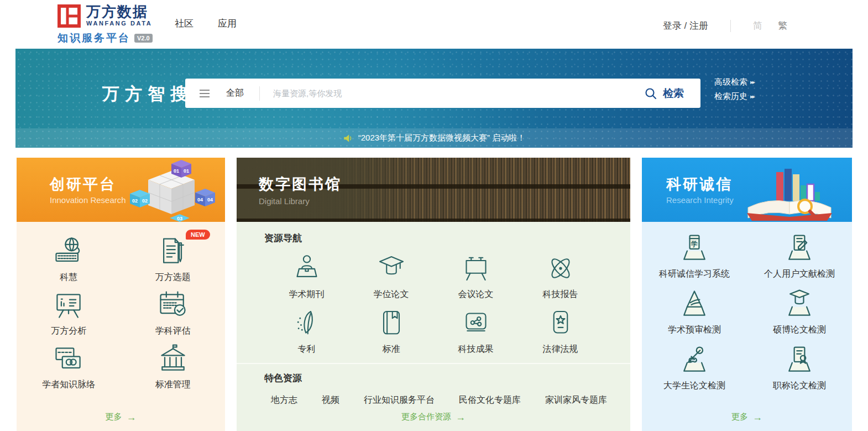 Image resolution: width=868 pixels, height=431 pixels. What do you see at coordinates (205, 94) in the screenshot?
I see `hamburger-icon` at bounding box center [205, 94].